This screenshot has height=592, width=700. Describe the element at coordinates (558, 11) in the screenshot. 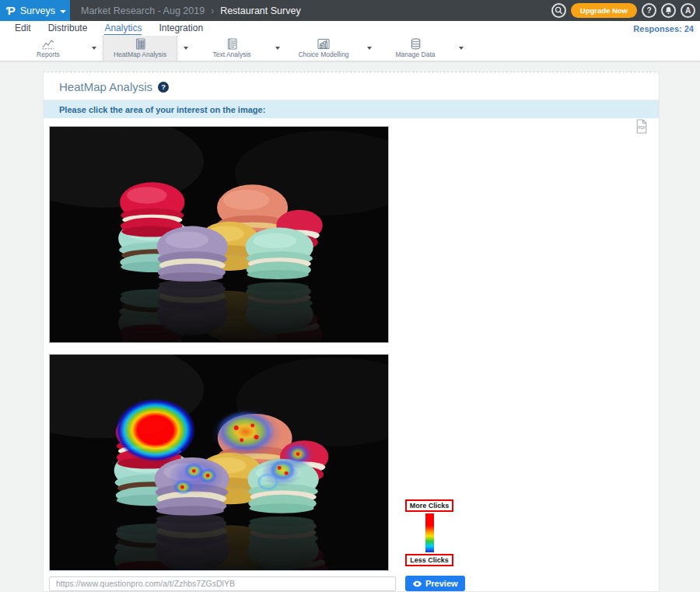

I see `search-icon` at that location.